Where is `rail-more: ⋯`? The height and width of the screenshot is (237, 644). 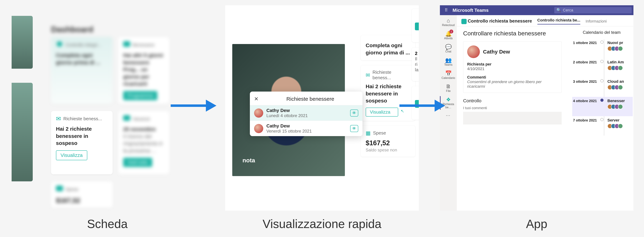
rail-more: ⋯ is located at coordinates (448, 116).